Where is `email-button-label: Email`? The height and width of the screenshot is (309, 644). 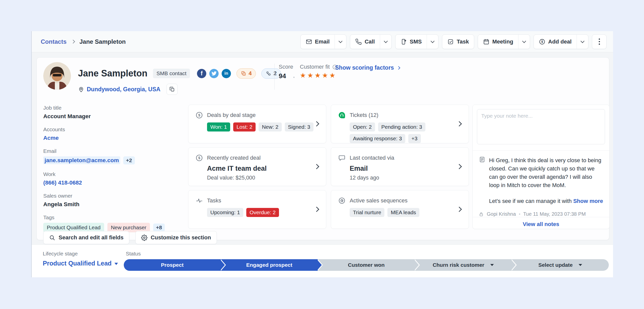 email-button-label: Email is located at coordinates (323, 42).